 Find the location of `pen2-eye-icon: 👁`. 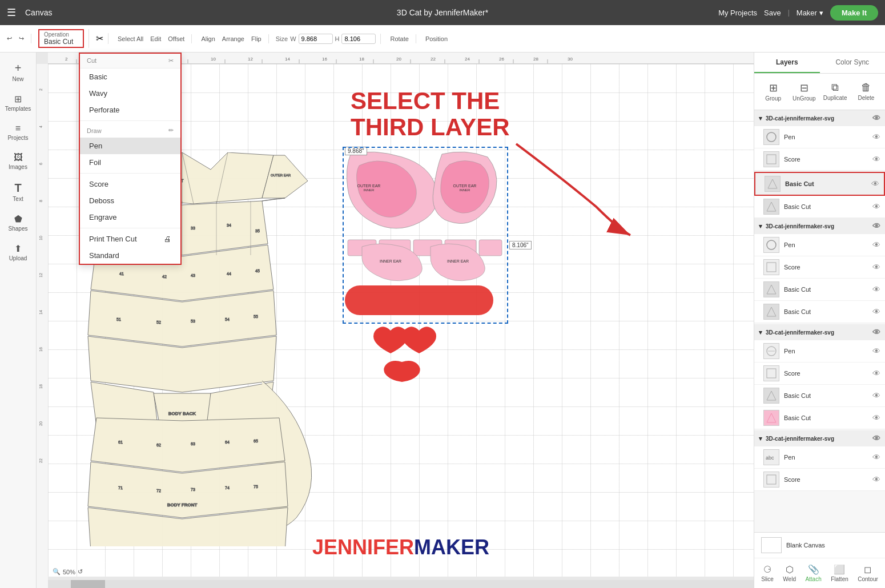

pen2-eye-icon: 👁 is located at coordinates (876, 245).